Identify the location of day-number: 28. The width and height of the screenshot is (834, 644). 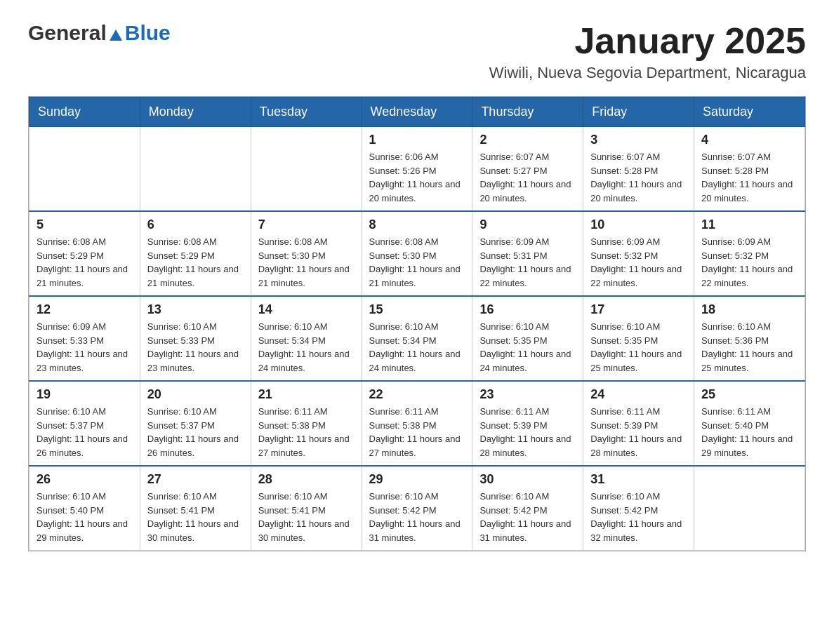
(306, 480).